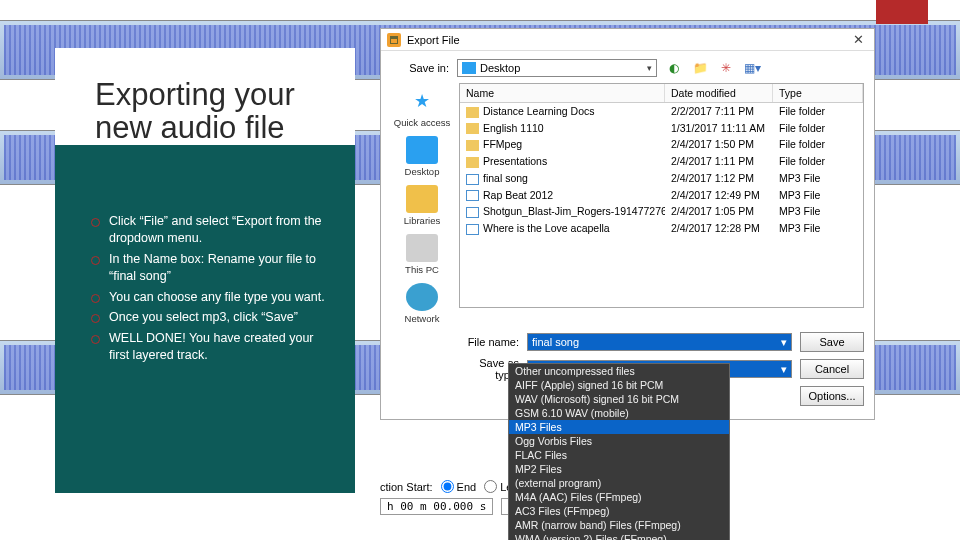 This screenshot has width=960, height=540. I want to click on place-desktop: Desktop, so click(422, 156).